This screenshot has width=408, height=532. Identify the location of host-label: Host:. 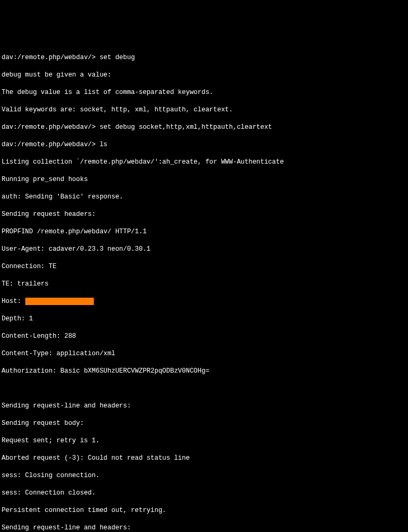
(14, 301).